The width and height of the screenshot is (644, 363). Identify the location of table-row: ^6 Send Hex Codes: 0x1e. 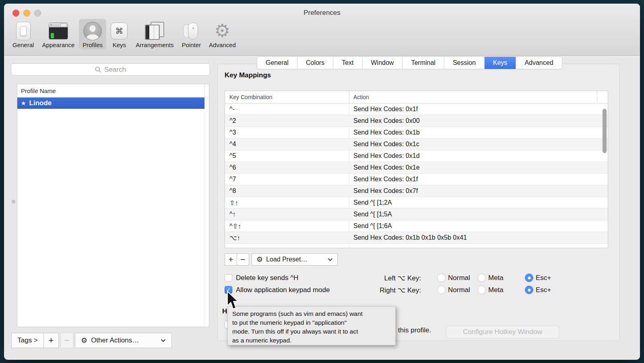
(416, 168).